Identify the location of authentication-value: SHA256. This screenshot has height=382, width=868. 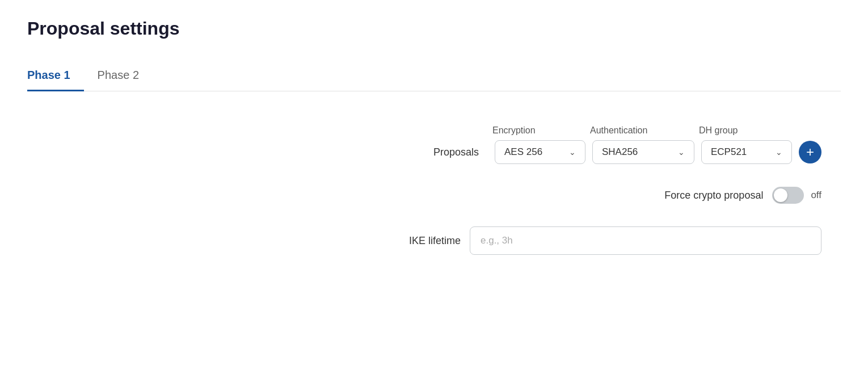
(620, 152).